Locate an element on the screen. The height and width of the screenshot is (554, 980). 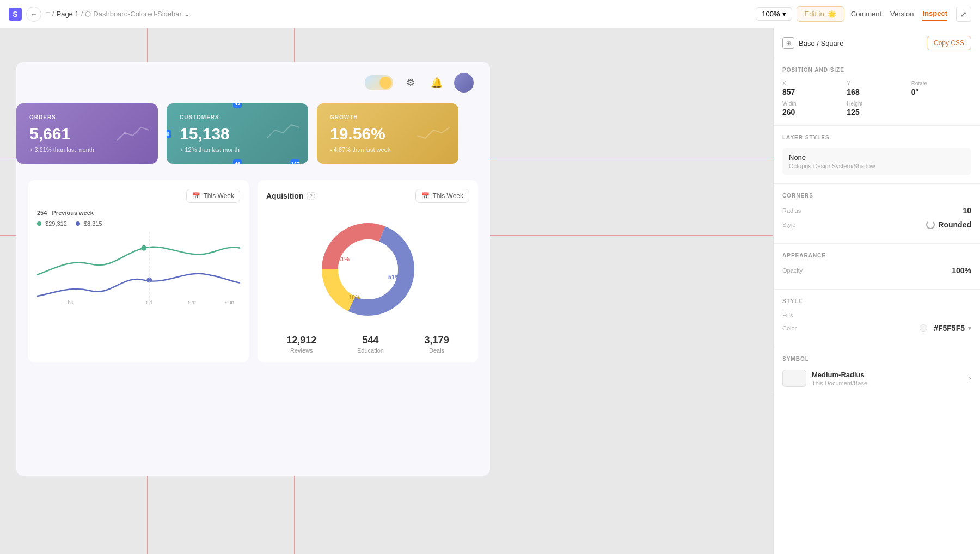
layer-styles-section: LAYER STYLES None Octopus-DesignSystem/S… is located at coordinates (877, 155).